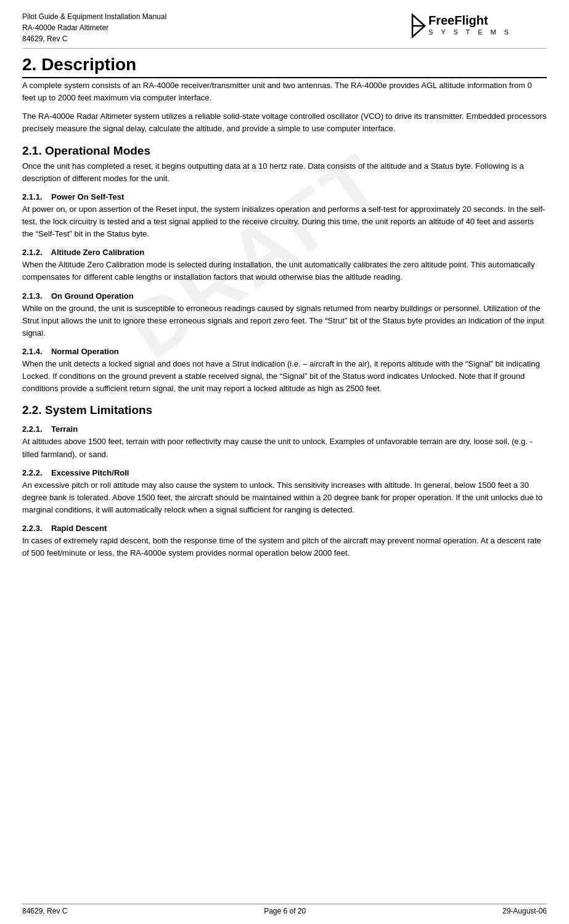  I want to click on section2-title: 2. Description, so click(285, 67).